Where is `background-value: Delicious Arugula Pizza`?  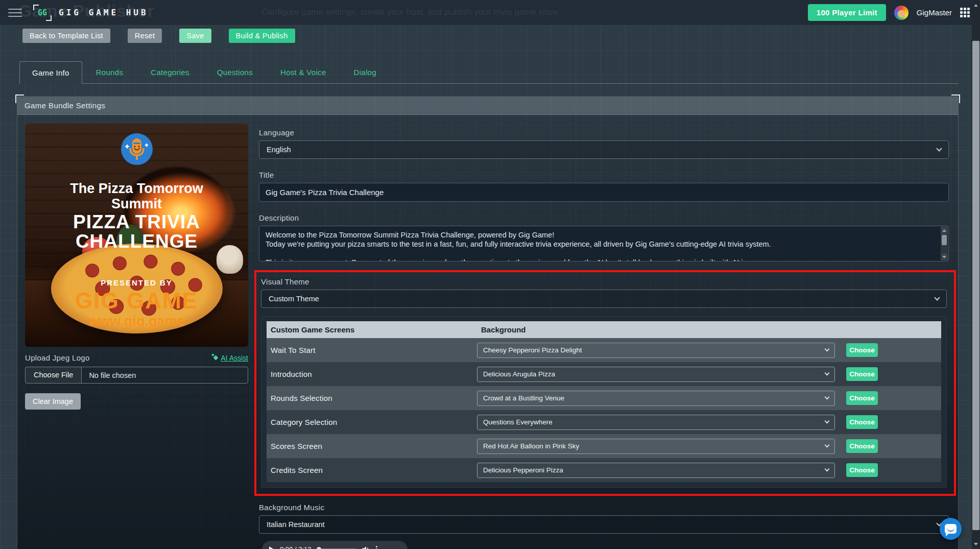
background-value: Delicious Arugula Pizza is located at coordinates (519, 374).